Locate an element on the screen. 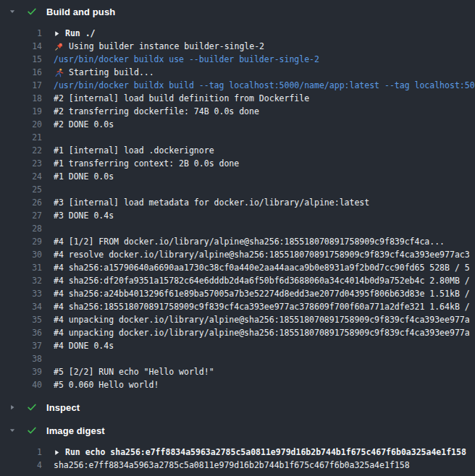  section-header-image-digest: Image digest is located at coordinates (238, 430).